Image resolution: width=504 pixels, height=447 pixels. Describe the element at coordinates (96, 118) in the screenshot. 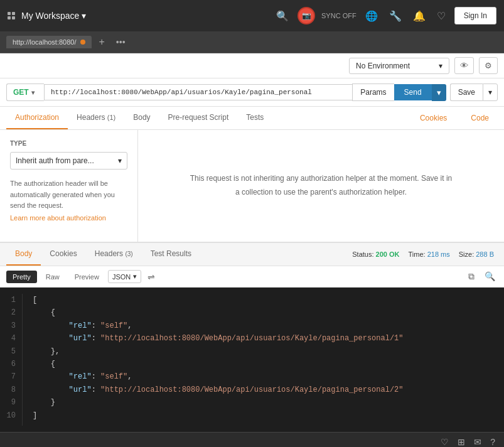

I see `tab-headers: Headers (1)` at that location.